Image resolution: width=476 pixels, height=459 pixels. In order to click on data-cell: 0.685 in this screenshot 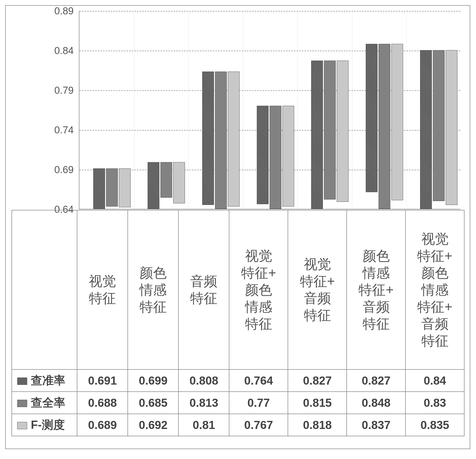, I will do `click(153, 403)`.